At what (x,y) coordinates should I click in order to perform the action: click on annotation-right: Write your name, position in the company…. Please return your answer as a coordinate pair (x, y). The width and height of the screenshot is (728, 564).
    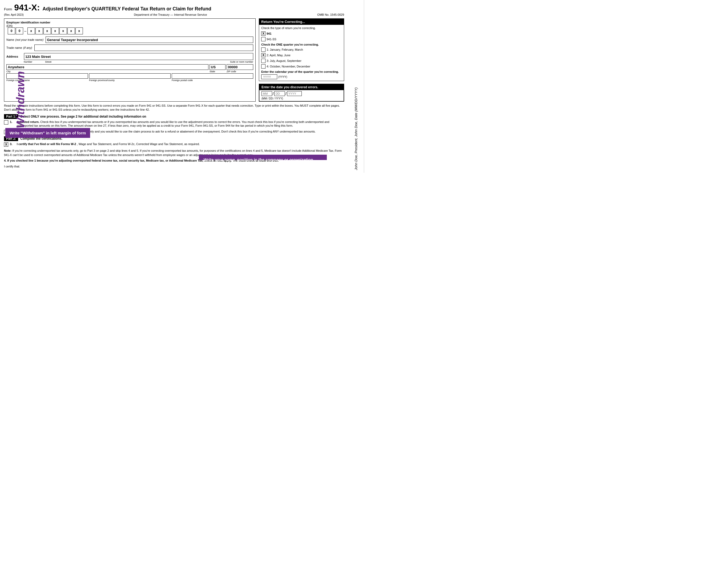
    Looking at the image, I should click on (263, 157).